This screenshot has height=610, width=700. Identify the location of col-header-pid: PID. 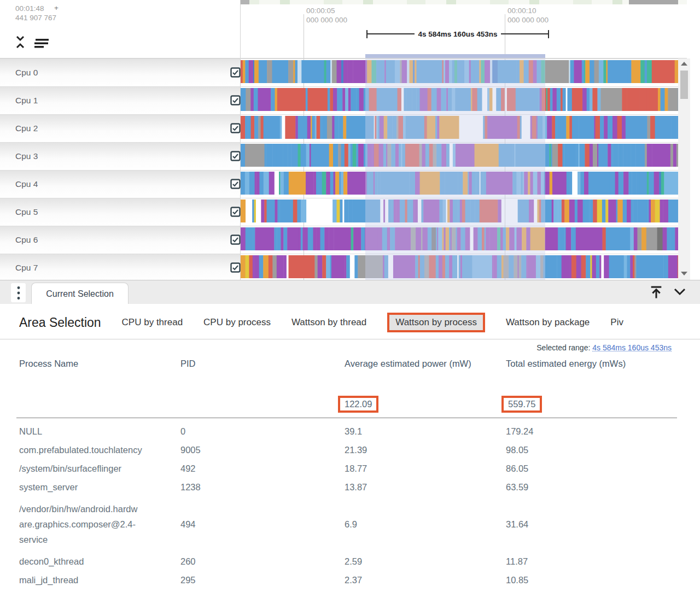
(188, 364).